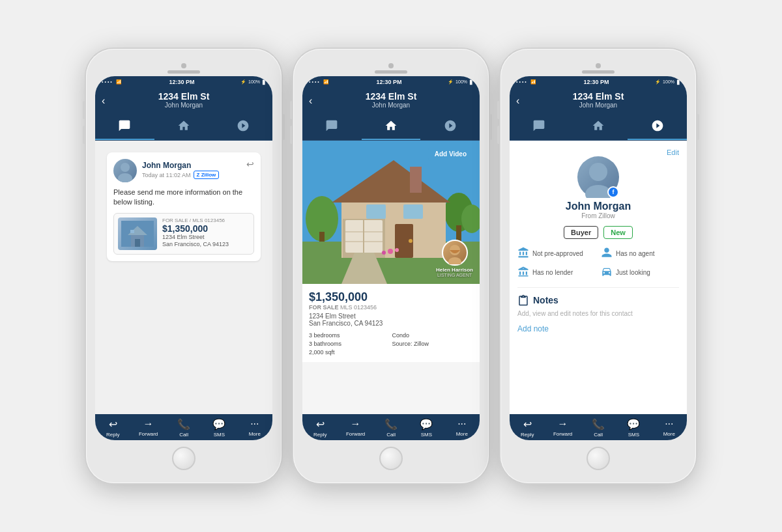 Image resolution: width=782 pixels, height=532 pixels. What do you see at coordinates (598, 428) in the screenshot?
I see `call-action-3: 📞 Call` at bounding box center [598, 428].